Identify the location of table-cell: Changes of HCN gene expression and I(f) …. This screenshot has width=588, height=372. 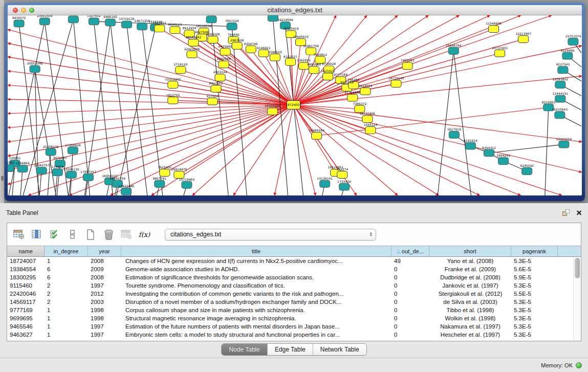
(256, 261).